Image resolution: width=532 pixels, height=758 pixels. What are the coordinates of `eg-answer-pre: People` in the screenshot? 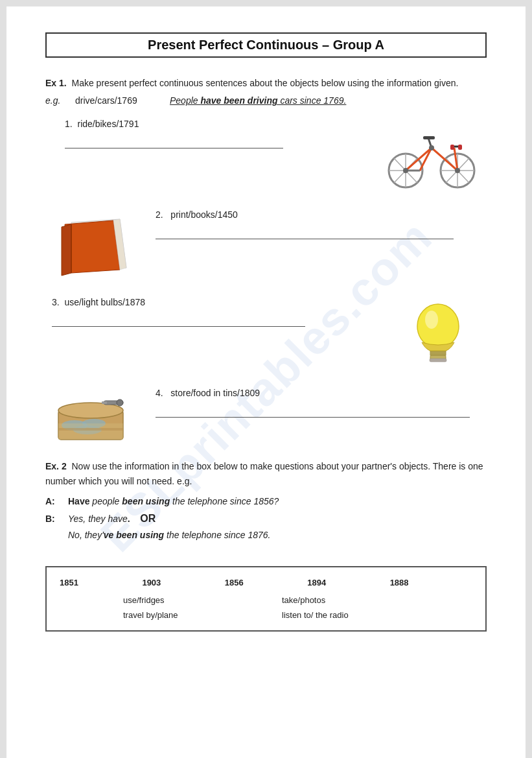 It's located at (185, 101).